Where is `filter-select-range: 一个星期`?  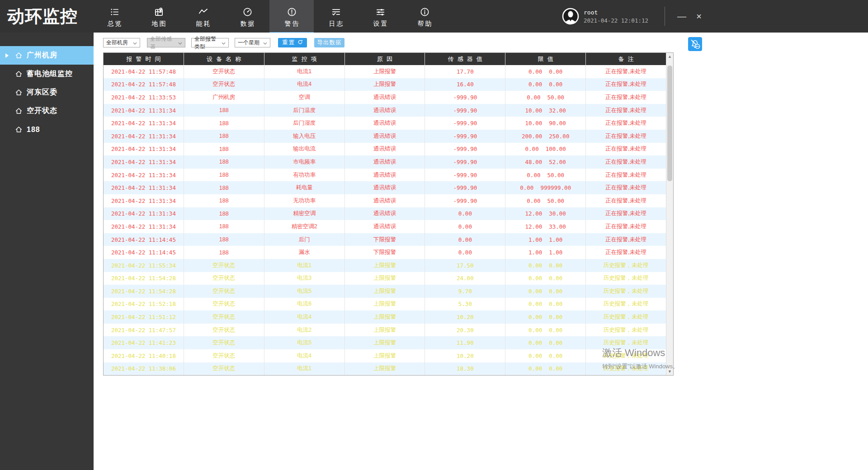 filter-select-range: 一个星期 is located at coordinates (252, 42).